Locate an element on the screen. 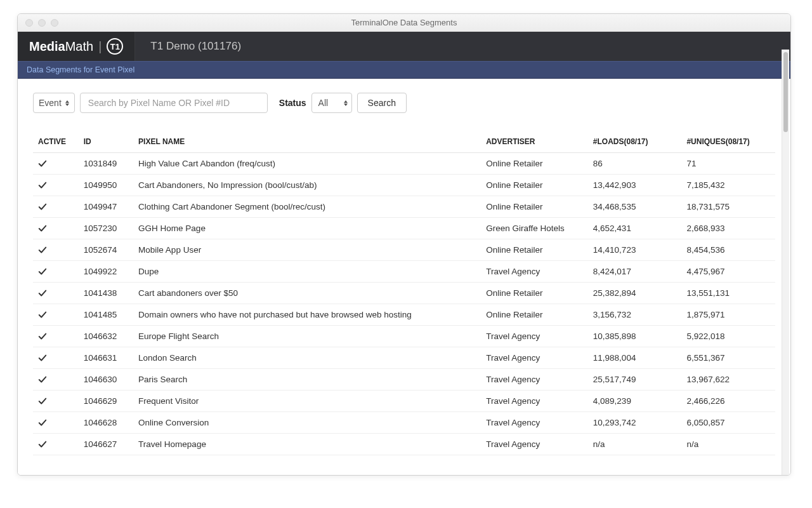 This screenshot has width=812, height=508. status-label: Status is located at coordinates (293, 103).